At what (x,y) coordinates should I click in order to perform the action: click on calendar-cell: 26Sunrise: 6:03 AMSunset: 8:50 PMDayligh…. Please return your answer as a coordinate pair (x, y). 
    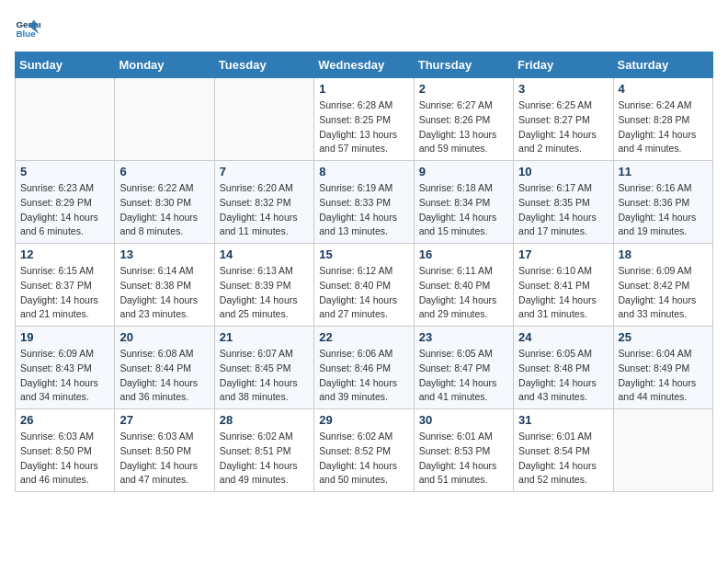
    Looking at the image, I should click on (65, 451).